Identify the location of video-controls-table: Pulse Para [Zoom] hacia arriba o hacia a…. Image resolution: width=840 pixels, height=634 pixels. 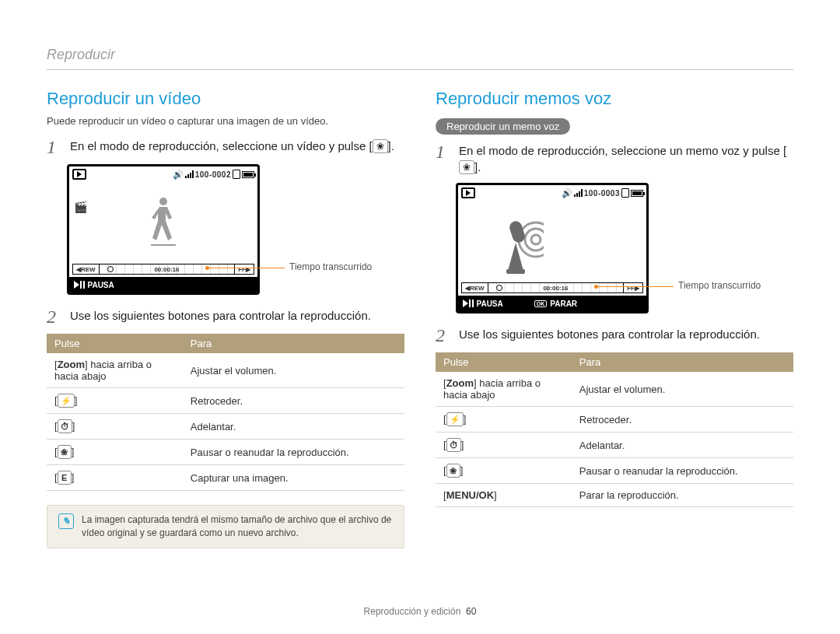
(226, 412).